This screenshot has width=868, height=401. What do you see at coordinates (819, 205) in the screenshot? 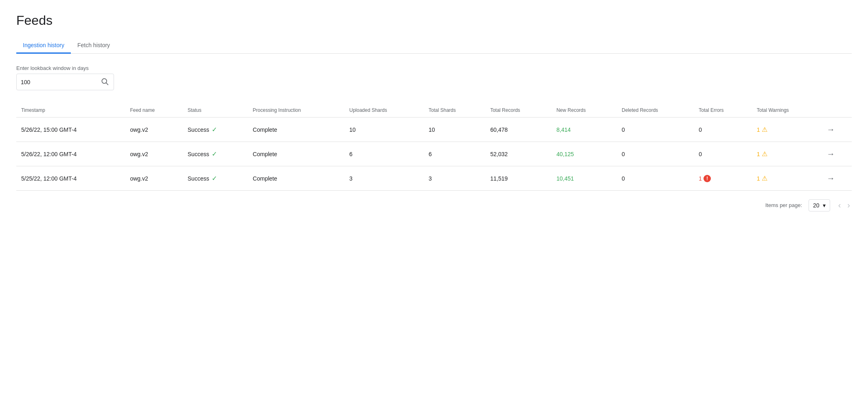
I see `items-per-page-select: 20 ▾` at bounding box center [819, 205].